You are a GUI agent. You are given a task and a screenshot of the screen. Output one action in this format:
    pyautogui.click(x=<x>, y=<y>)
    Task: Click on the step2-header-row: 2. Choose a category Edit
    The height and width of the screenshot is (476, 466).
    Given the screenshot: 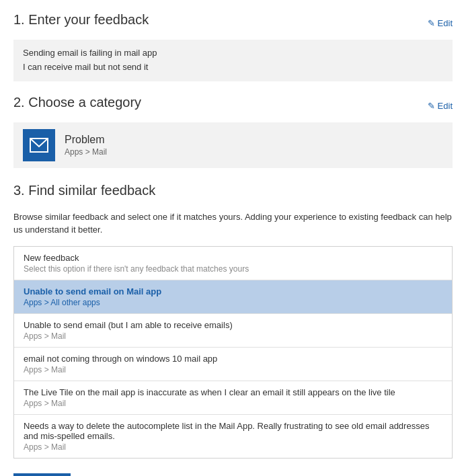 What is the action you would take?
    pyautogui.click(x=233, y=106)
    